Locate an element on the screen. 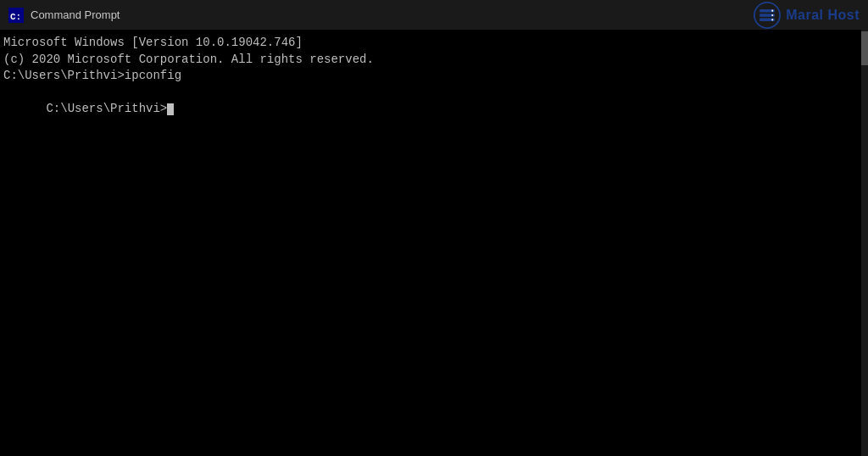 The height and width of the screenshot is (456, 868). title-bar-right: Maral Host is located at coordinates (807, 15).